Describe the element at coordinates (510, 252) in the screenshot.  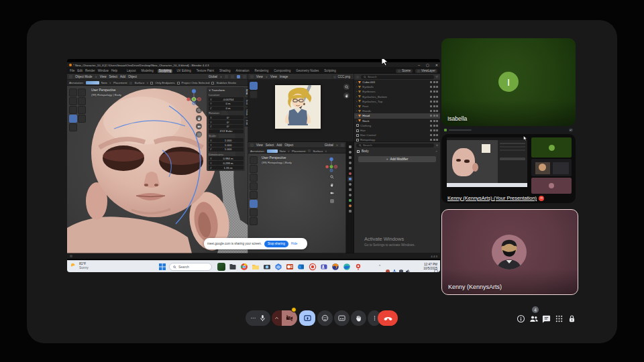
I see `tile-kenny: Kenny (KennysArts)` at that location.